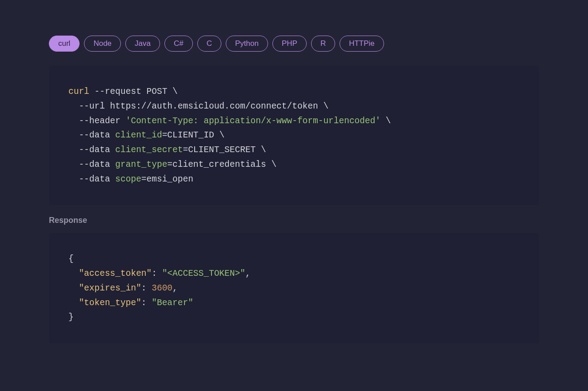 The image size is (588, 391). I want to click on code-token: CLIENT_SECRET, so click(222, 150).